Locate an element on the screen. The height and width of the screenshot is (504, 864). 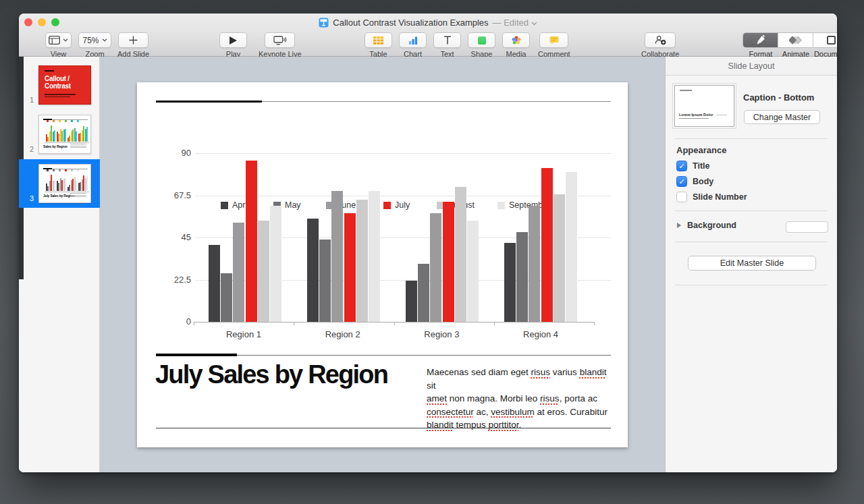
collaborate-button is located at coordinates (660, 40).